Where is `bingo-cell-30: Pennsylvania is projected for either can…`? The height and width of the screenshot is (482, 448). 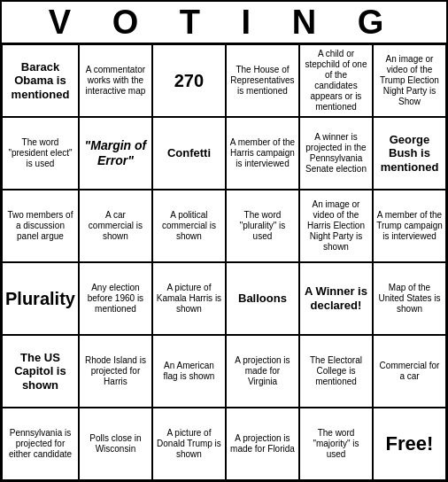 bingo-cell-30: Pennsylvania is projected for either can… is located at coordinates (41, 444).